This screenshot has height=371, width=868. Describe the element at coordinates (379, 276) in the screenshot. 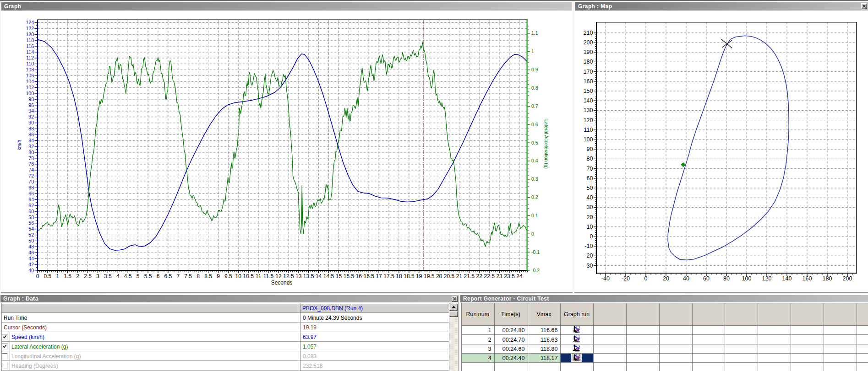

I see `svg-text: 17` at that location.